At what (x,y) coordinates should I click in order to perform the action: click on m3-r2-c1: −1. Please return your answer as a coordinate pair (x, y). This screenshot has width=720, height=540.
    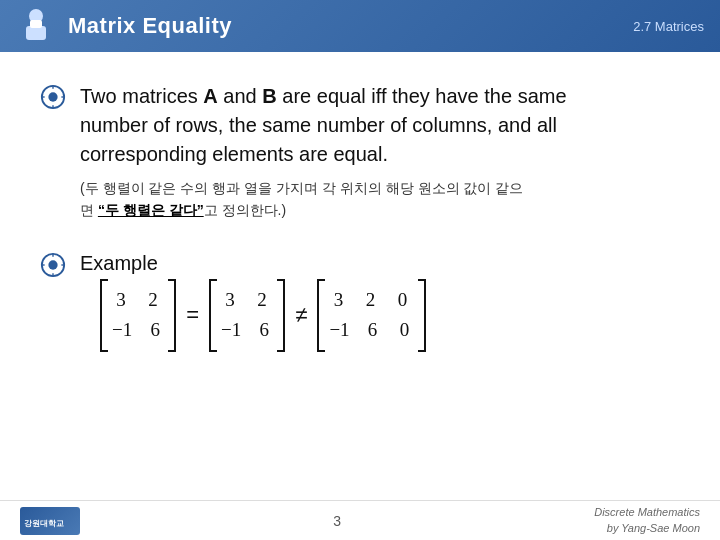
    Looking at the image, I should click on (339, 330).